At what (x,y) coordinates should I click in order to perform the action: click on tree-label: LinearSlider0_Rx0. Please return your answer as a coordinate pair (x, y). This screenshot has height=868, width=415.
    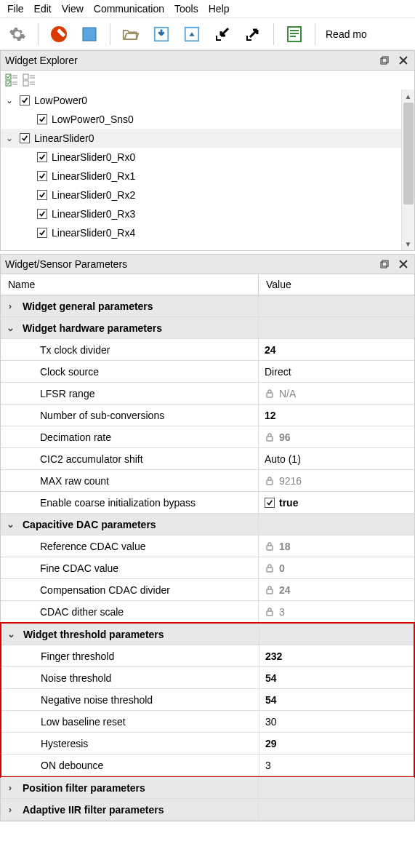
    Looking at the image, I should click on (93, 157).